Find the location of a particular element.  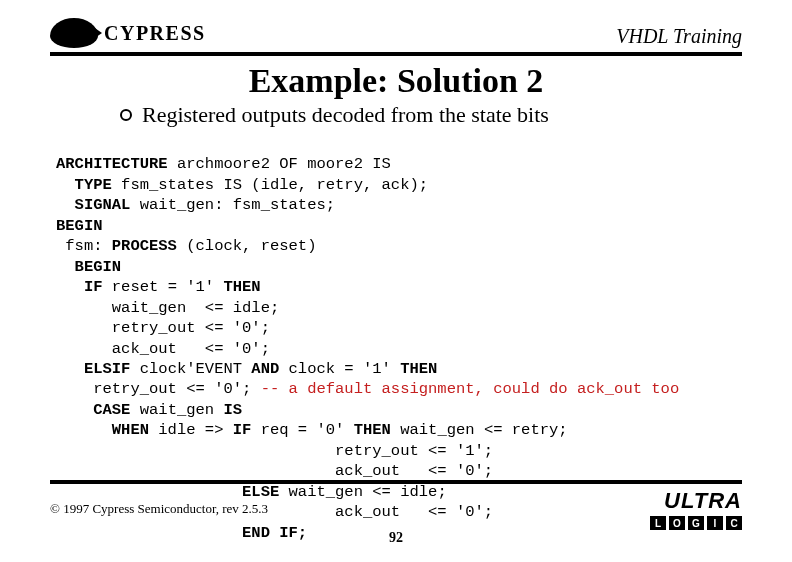

slide-title: Example: Solution 2 is located at coordinates (396, 81).